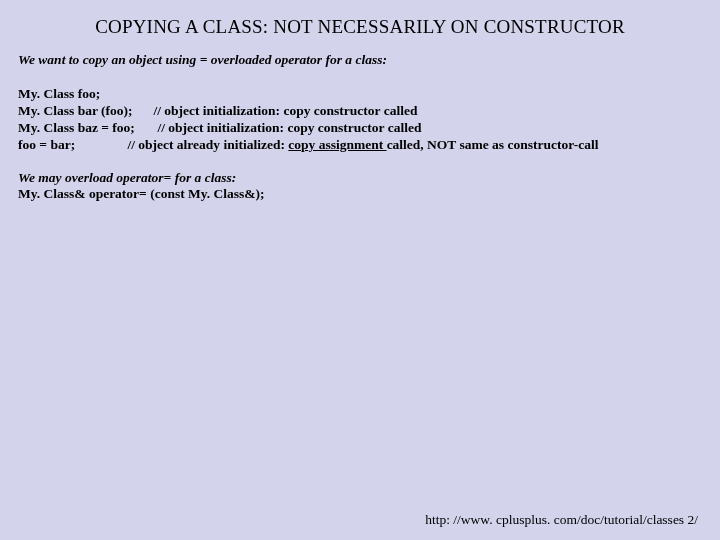 This screenshot has height=540, width=720. Describe the element at coordinates (84, 112) in the screenshot. I see `code-lhs: My. Class bar (foo);` at that location.